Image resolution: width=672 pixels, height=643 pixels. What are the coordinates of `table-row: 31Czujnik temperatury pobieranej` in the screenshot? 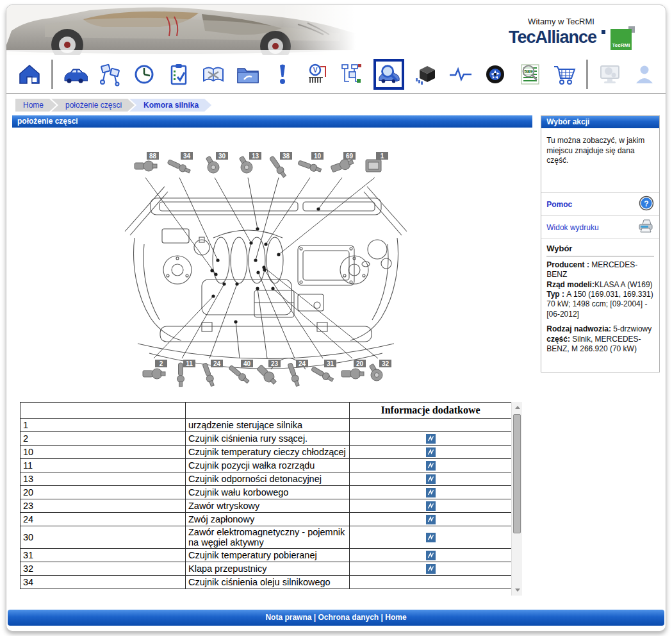 It's located at (266, 555).